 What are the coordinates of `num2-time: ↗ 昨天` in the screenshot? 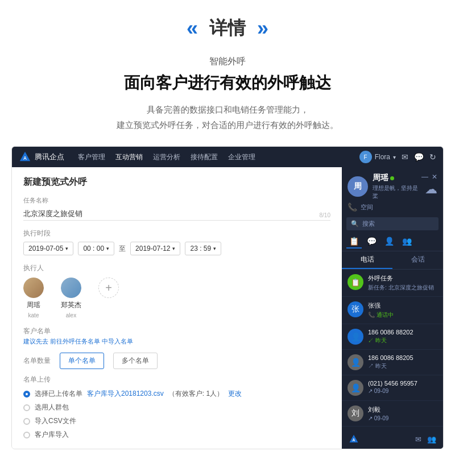 It's located at (403, 366).